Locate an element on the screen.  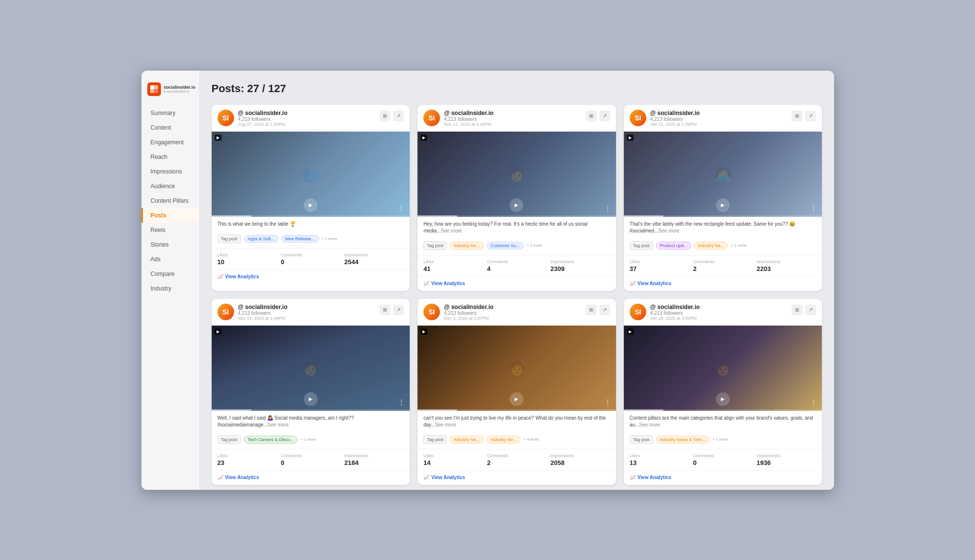
sidebar-item-compare: Compare is located at coordinates (171, 274).